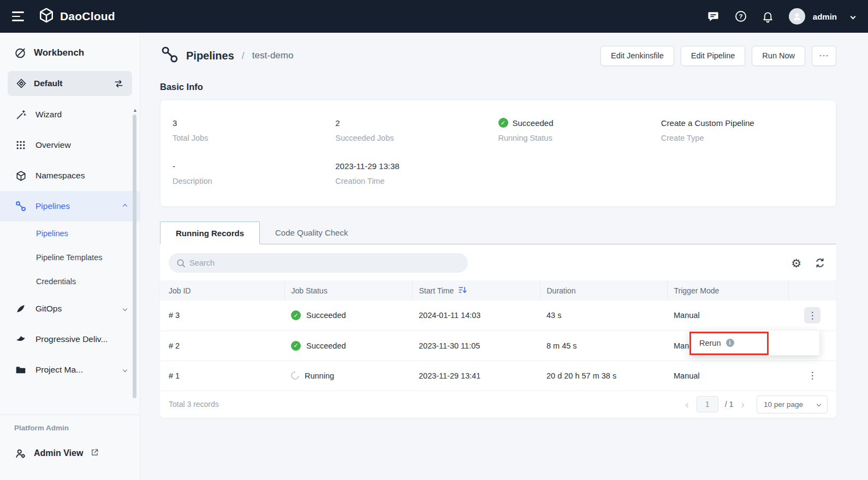  Describe the element at coordinates (53, 145) in the screenshot. I see `sidebar-item-label: Overview` at that location.